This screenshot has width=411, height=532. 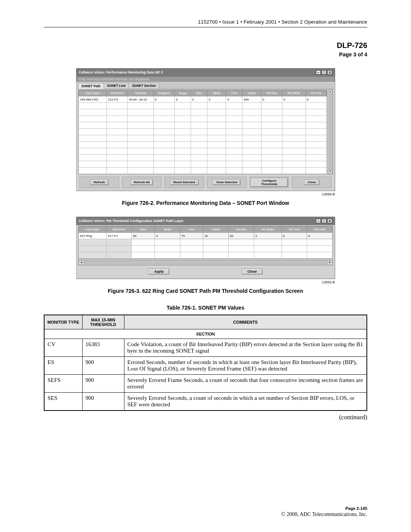 What do you see at coordinates (192, 236) in the screenshot?
I see `grid-cell: 75` at bounding box center [192, 236].